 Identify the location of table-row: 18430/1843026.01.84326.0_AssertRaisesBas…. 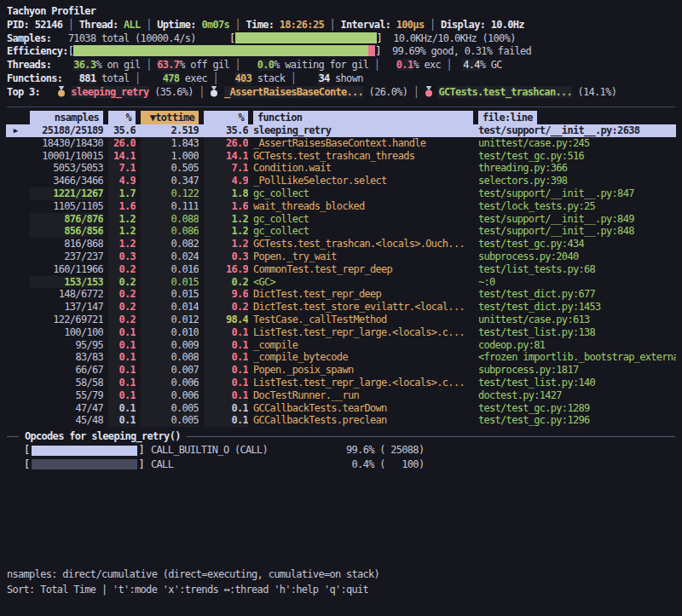
(341, 143).